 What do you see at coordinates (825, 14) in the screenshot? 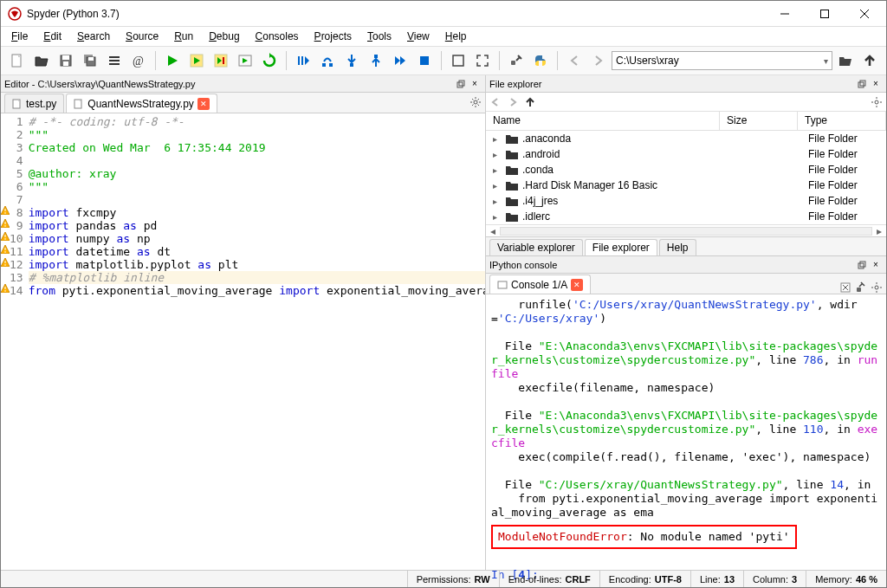
I see `maximize-button` at bounding box center [825, 14].